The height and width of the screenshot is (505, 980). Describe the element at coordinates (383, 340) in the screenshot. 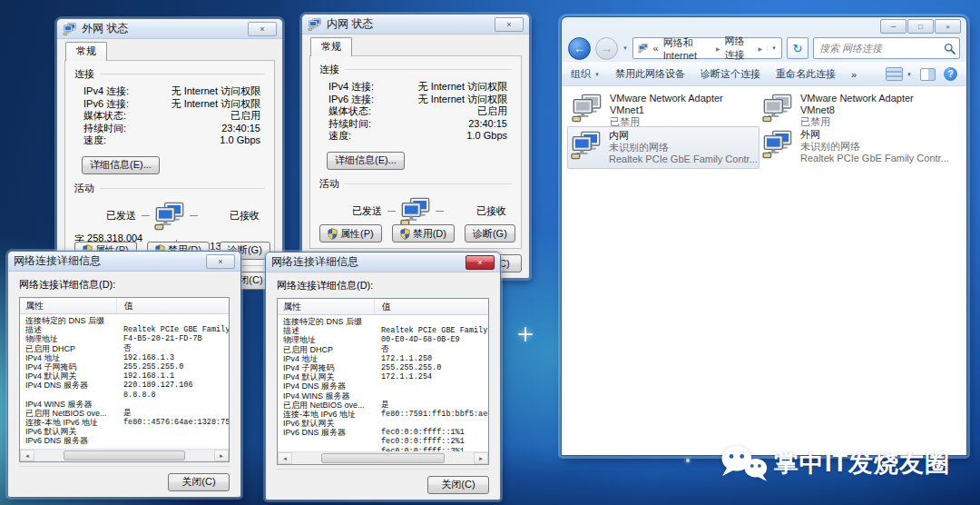

I see `table-row: 物理地址 00-E0-4D-68-0B-E9` at that location.